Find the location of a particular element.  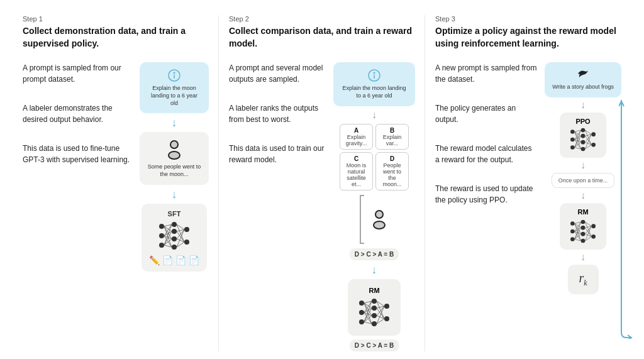

step1-text3: This data is used to fine-tune GPT-3 wit… is located at coordinates (77, 154).